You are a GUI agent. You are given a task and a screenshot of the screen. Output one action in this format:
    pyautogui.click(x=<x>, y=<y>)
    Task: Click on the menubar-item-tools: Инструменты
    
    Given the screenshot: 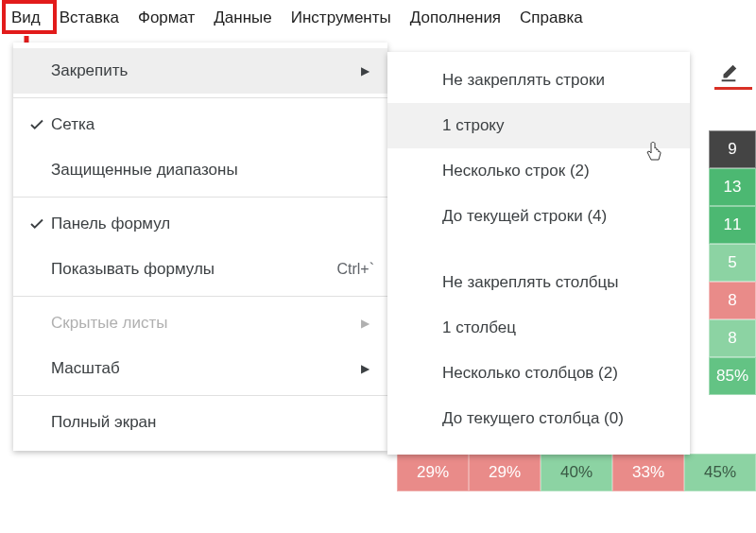 What is the action you would take?
    pyautogui.click(x=341, y=18)
    